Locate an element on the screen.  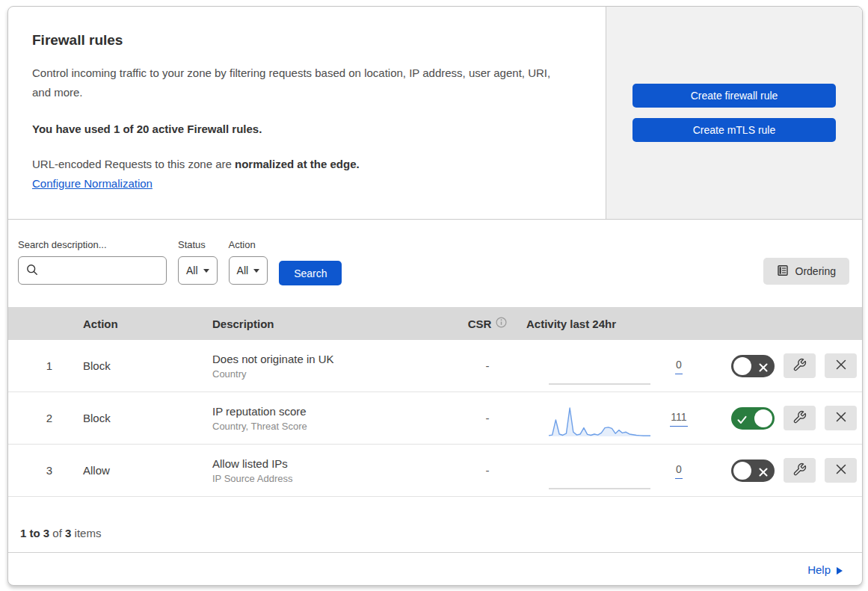
rule-description: Does not originate in UK is located at coordinates (331, 359).